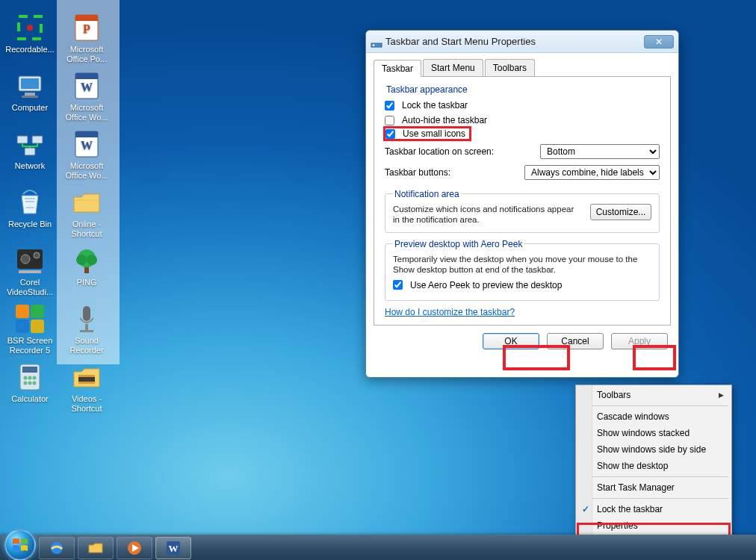 The image size is (756, 560). I want to click on menu-properties-label: Properties, so click(617, 526).